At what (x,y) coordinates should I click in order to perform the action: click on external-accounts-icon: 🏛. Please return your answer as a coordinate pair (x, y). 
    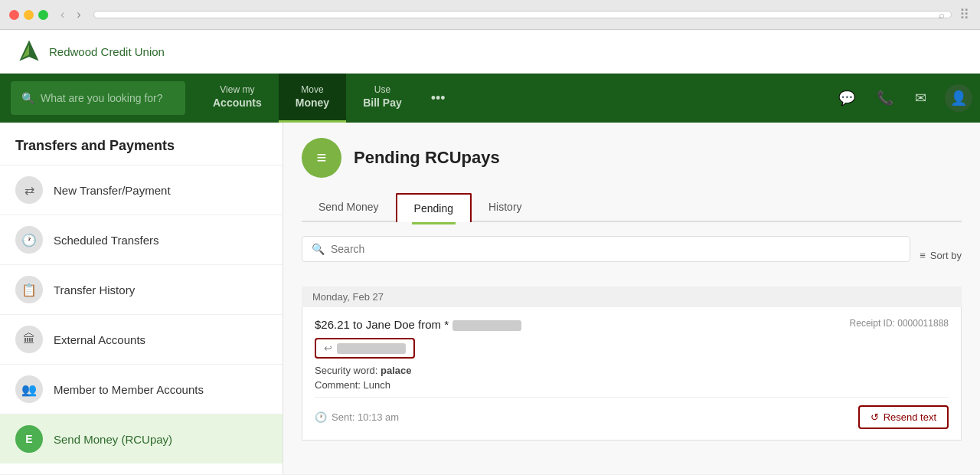
    Looking at the image, I should click on (29, 339).